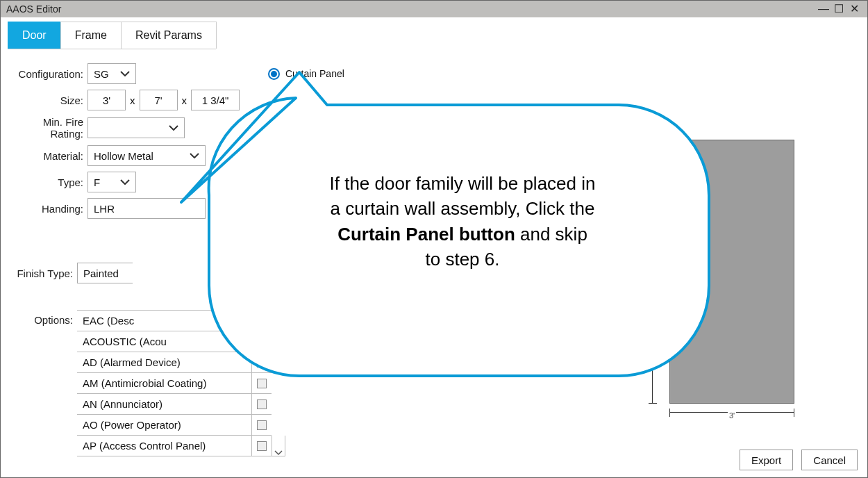 Image resolution: width=868 pixels, height=478 pixels. I want to click on close-icon: ✕, so click(854, 9).